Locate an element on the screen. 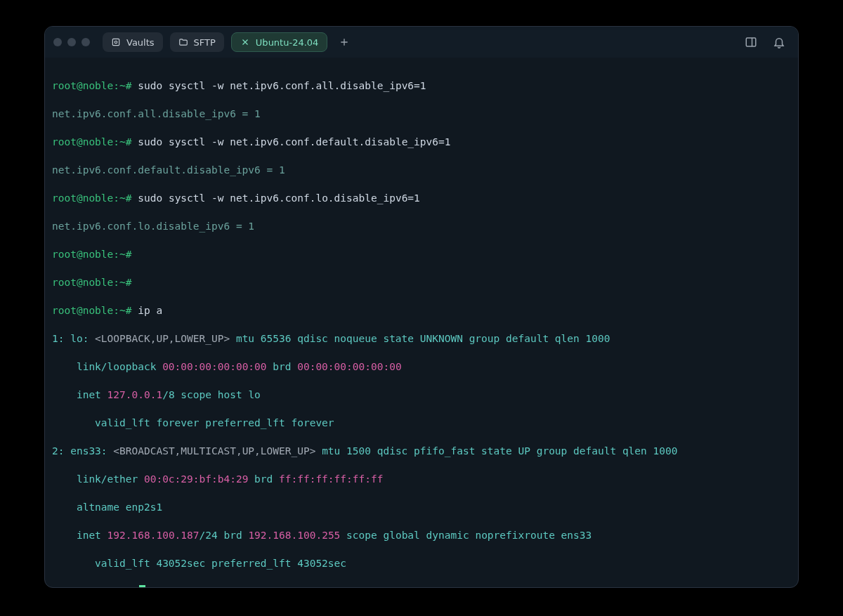  close-window-button is located at coordinates (58, 42).